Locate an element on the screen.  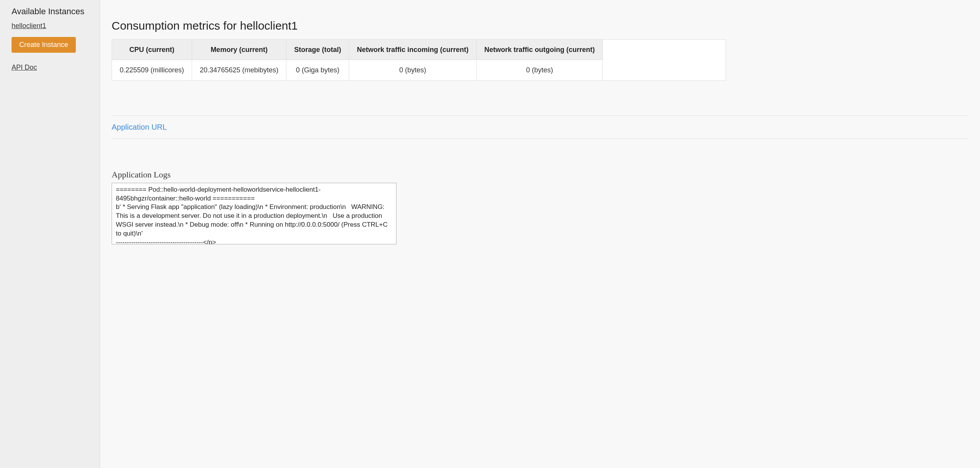
metrics-col-header: Storage (total) is located at coordinates (318, 50).